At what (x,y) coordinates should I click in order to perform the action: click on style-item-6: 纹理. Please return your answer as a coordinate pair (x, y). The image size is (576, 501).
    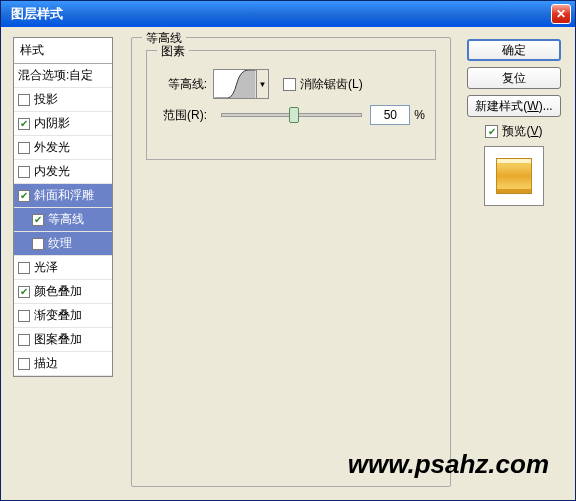
    Looking at the image, I should click on (63, 244).